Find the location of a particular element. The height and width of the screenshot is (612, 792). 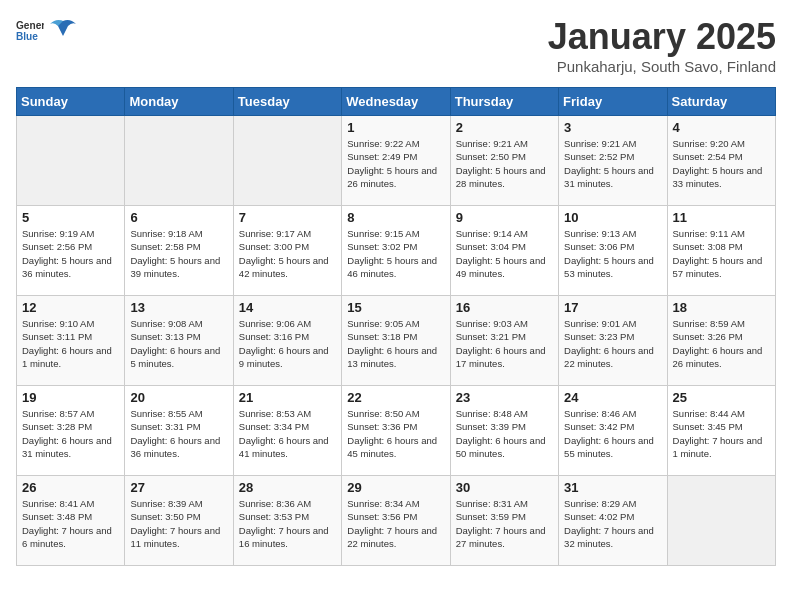

day-detail: Sunrise: 9:03 AMSunset: 3:21 PMDaylight:… is located at coordinates (504, 344).